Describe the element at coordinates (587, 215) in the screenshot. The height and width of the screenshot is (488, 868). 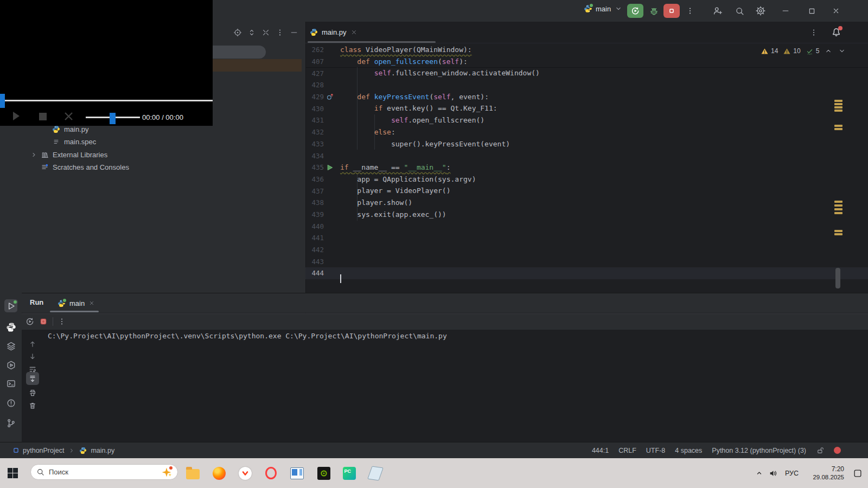
I see `code-line: 439 sys.exit(app.exec_())` at that location.